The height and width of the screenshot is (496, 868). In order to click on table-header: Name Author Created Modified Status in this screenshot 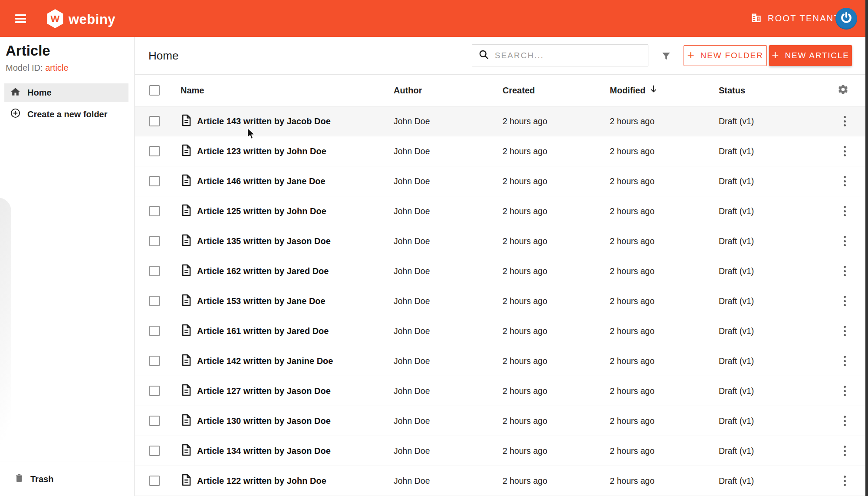, I will do `click(502, 90)`.